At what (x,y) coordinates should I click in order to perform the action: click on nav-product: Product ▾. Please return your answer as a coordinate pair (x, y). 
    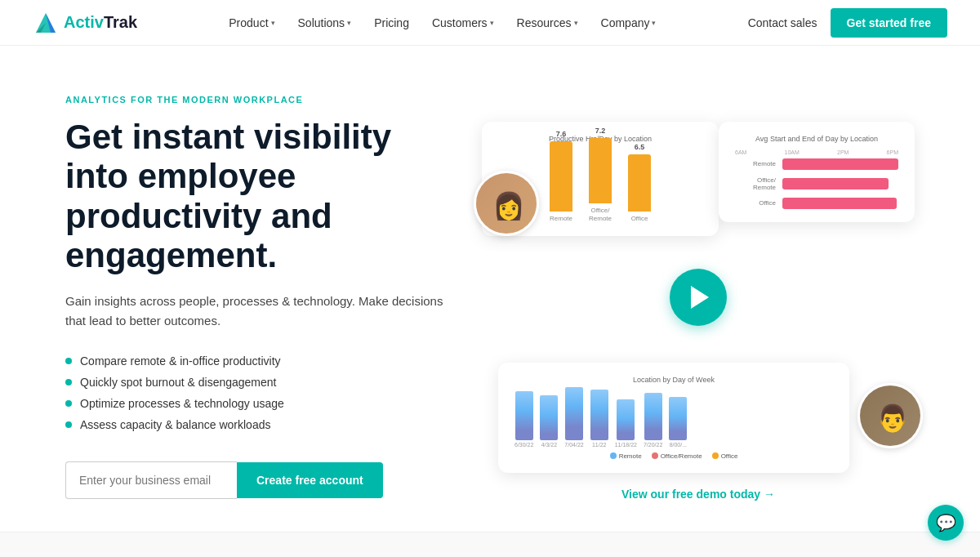
    Looking at the image, I should click on (252, 23).